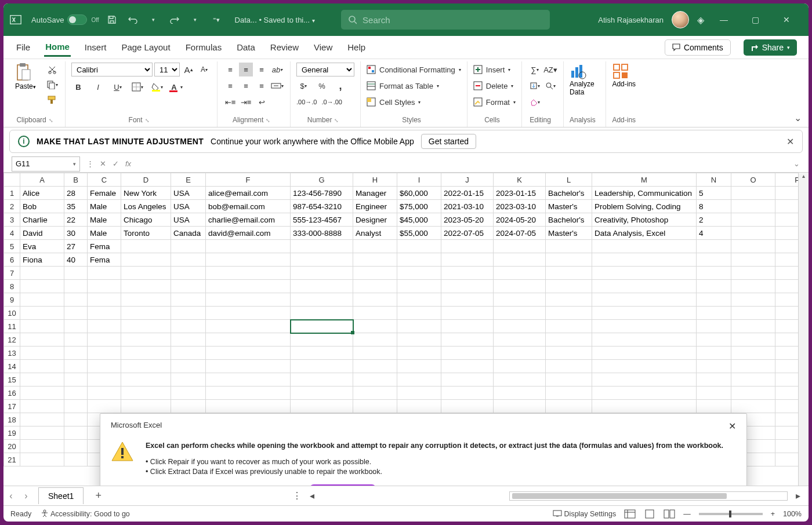  I want to click on cell-I13, so click(419, 353).